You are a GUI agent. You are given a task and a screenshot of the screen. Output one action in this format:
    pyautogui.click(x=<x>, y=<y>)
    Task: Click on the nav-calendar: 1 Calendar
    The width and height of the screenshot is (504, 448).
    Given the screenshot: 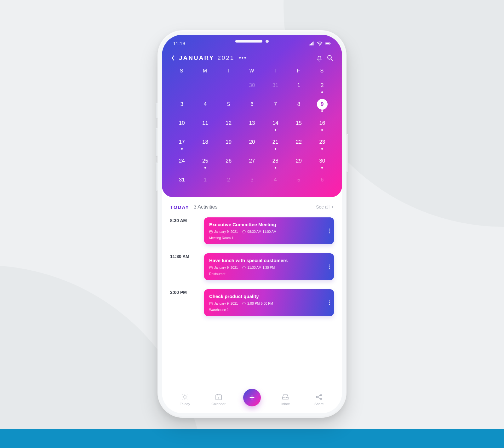 What is the action you would take?
    pyautogui.click(x=219, y=399)
    